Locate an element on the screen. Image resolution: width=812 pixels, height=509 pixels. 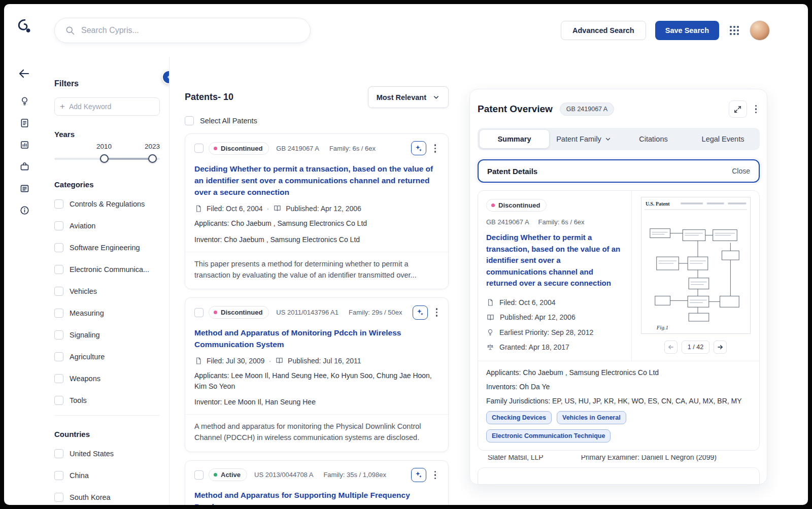
search-input is located at coordinates (191, 30).